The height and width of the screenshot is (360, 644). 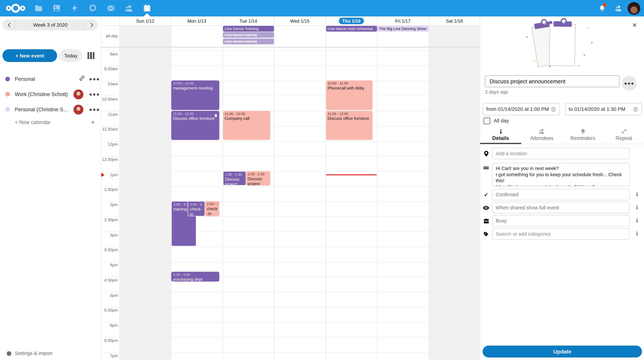 I want to click on day-header: Thu 1/16, so click(x=351, y=21).